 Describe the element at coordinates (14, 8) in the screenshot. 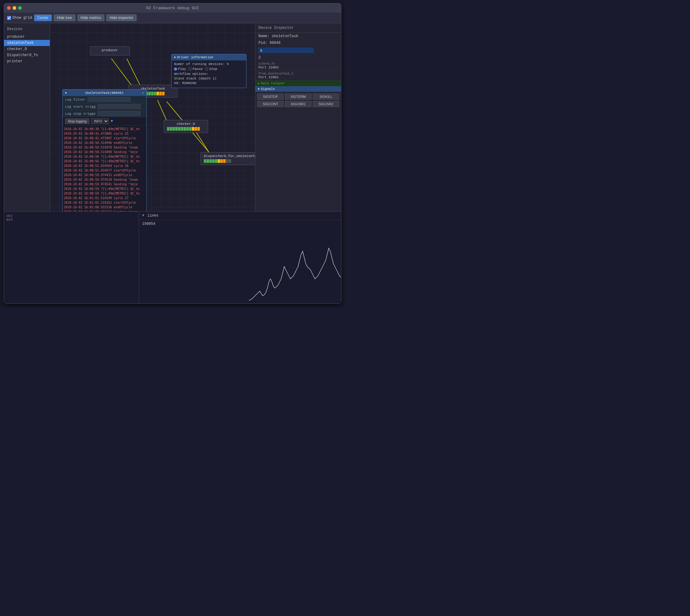

I see `minimize-button` at that location.